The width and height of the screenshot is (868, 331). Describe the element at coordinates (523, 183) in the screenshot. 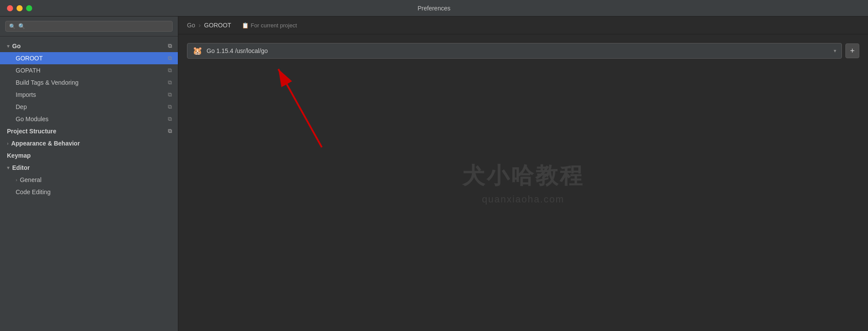

I see `watermark: 犬小哈教程 quanxiaoha.com` at that location.